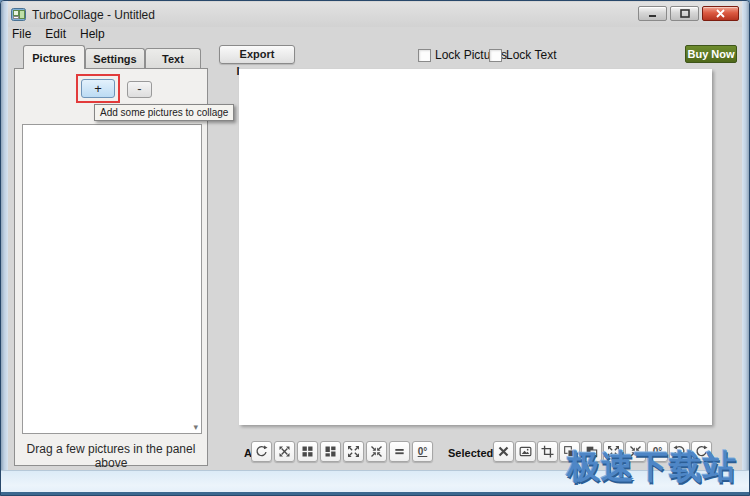  What do you see at coordinates (284, 452) in the screenshot?
I see `swap-arrows-icon` at bounding box center [284, 452].